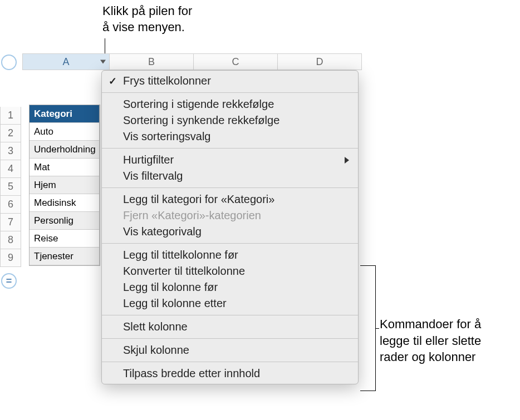 This screenshot has height=420, width=520. What do you see at coordinates (53, 221) in the screenshot?
I see `cell-text: Personlig` at bounding box center [53, 221].